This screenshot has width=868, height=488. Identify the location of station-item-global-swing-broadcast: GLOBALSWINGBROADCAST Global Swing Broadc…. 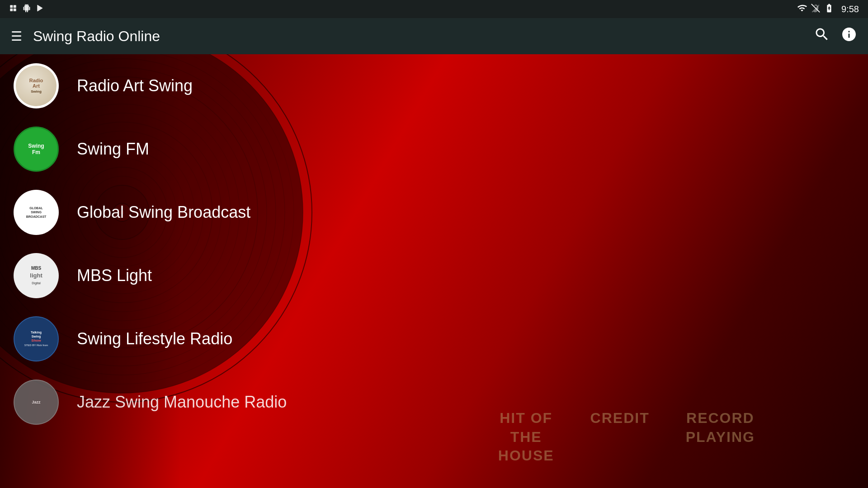
(434, 212).